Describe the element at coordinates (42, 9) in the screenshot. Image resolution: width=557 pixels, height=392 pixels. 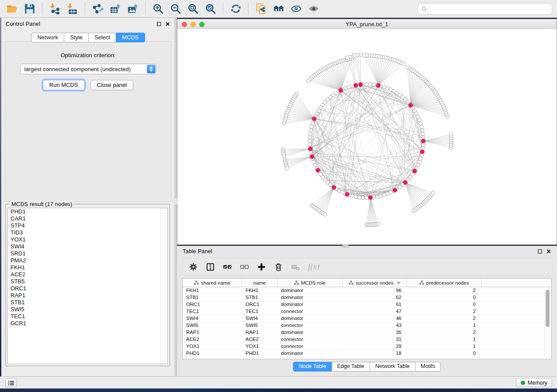
I see `toolbar-separator` at that location.